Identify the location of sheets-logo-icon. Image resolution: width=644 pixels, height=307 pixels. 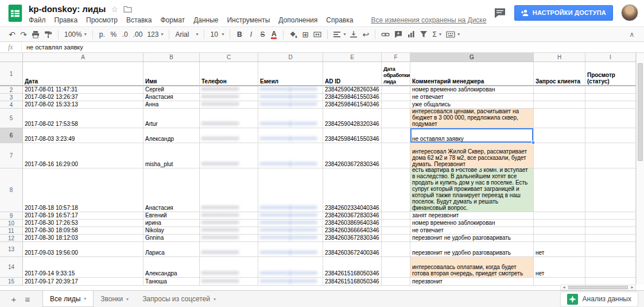
(15, 13).